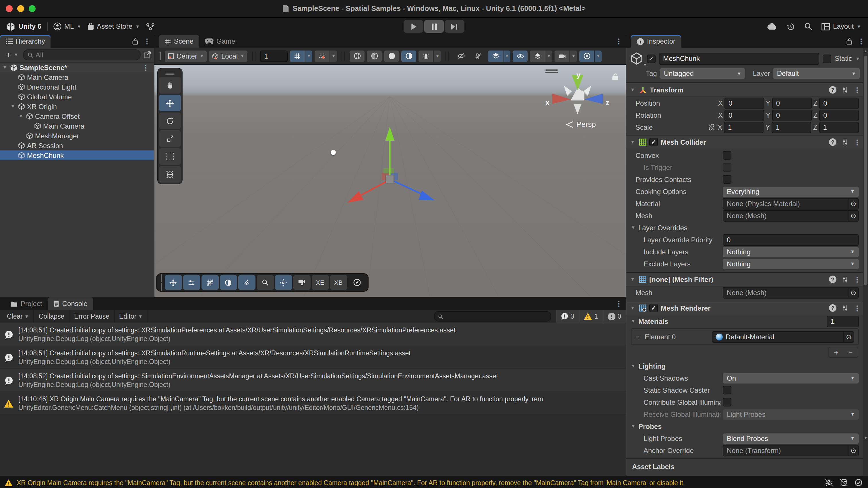  I want to click on inspector-scrollbar: ▲ ▼, so click(865, 262).